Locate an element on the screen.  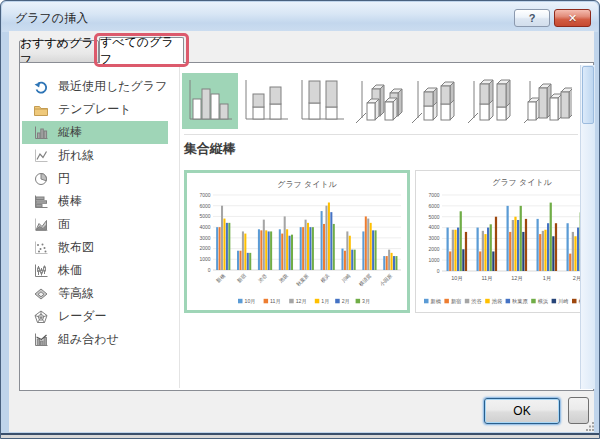
chart-preview-clustered: グラフ タイトル01000200030004000500060007000新橋新… is located at coordinates (297, 242).